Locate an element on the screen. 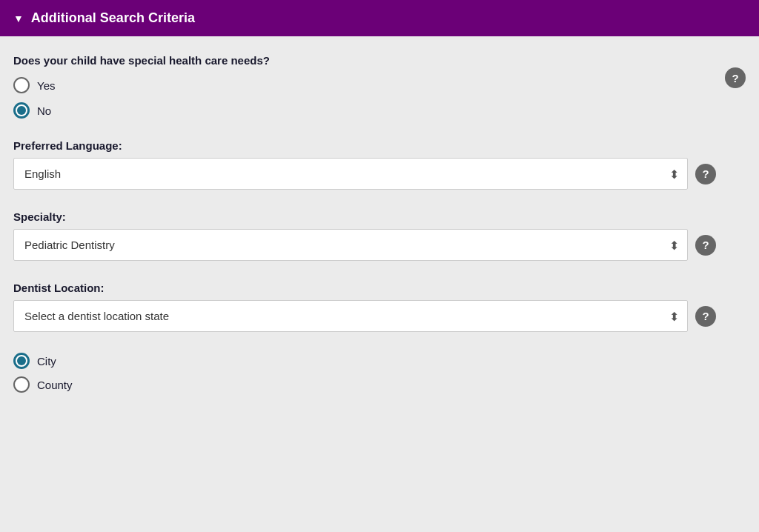 The width and height of the screenshot is (759, 532). radio-option-no: No is located at coordinates (365, 110).